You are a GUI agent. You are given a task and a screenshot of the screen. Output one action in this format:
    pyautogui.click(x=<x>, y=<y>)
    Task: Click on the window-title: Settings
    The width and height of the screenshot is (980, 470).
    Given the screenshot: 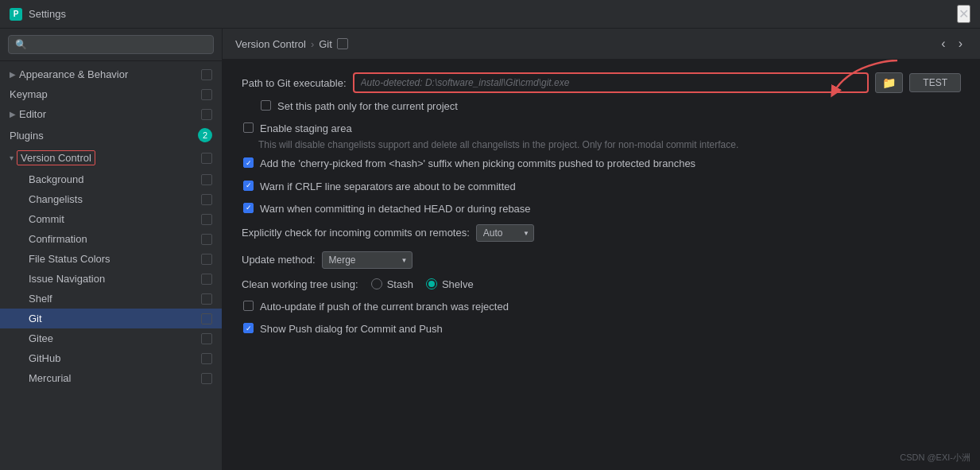 What is the action you would take?
    pyautogui.click(x=48, y=14)
    